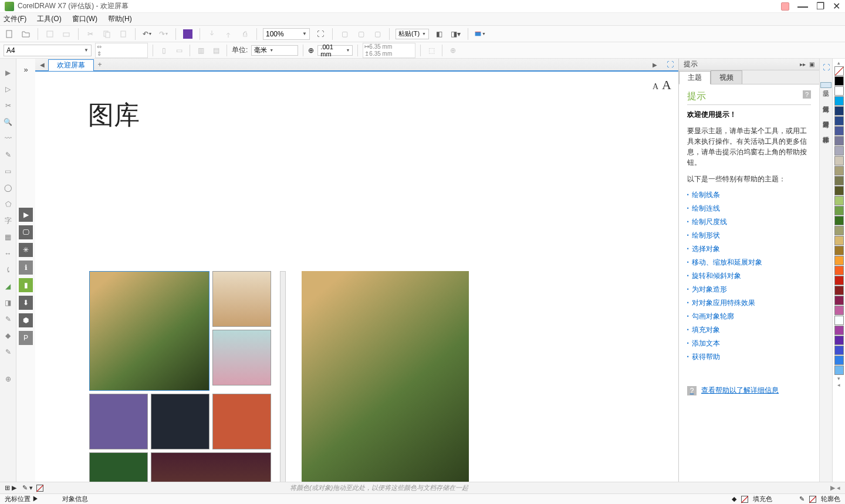 Image resolution: width=845 pixels, height=504 pixels. Describe the element at coordinates (9, 34) in the screenshot. I see `new-icon` at that location.